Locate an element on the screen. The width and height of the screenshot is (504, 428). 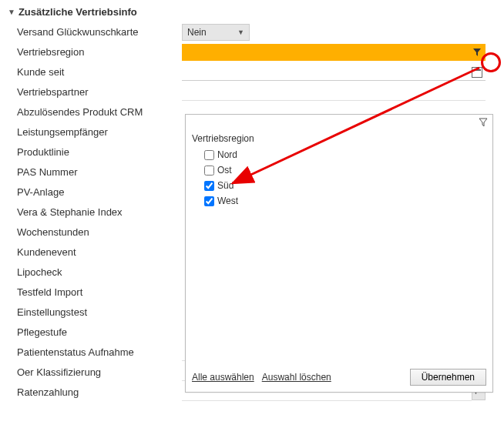
label-abzul: Abzulösendes Produkt CRM is located at coordinates (95, 112).